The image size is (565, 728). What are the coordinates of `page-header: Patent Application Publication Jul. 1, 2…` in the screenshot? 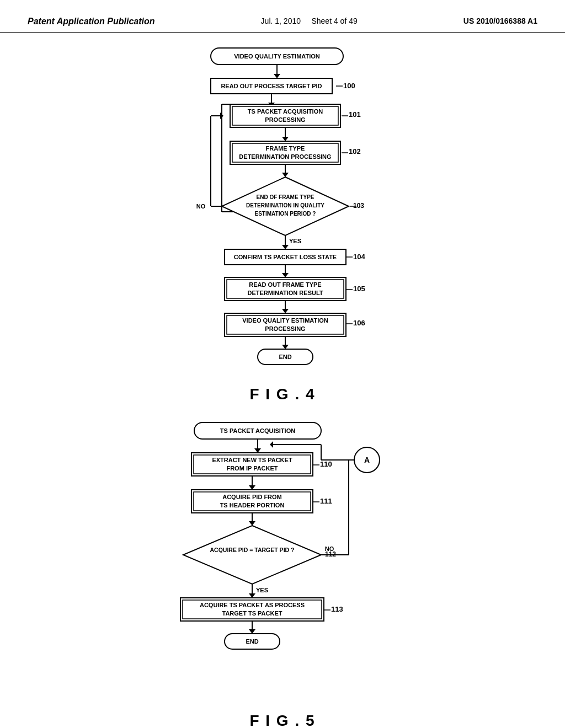 It's located at (282, 17).